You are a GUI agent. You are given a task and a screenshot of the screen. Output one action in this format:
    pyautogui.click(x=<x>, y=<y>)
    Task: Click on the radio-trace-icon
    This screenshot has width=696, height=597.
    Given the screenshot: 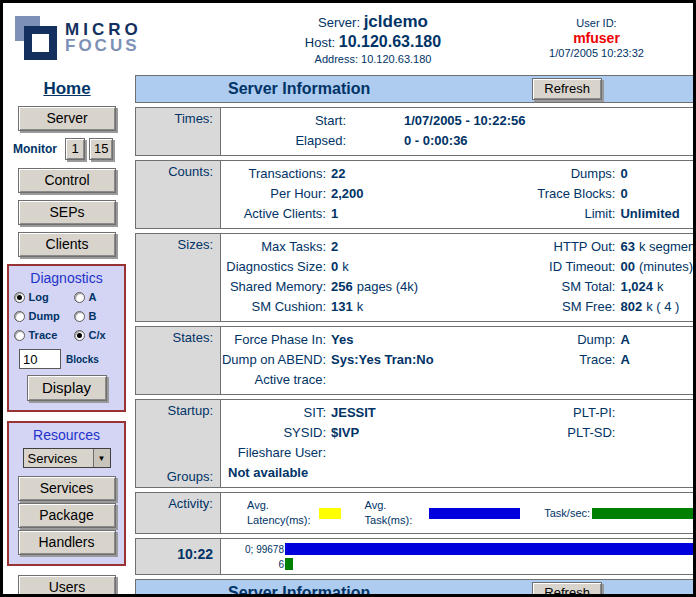 What is the action you would take?
    pyautogui.click(x=20, y=336)
    